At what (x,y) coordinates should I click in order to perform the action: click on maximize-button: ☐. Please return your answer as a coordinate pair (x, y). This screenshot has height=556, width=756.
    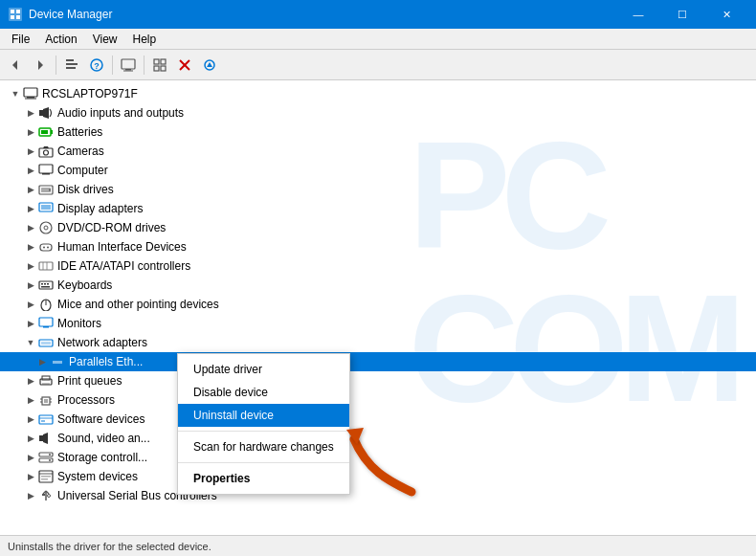
    Looking at the image, I should click on (682, 14).